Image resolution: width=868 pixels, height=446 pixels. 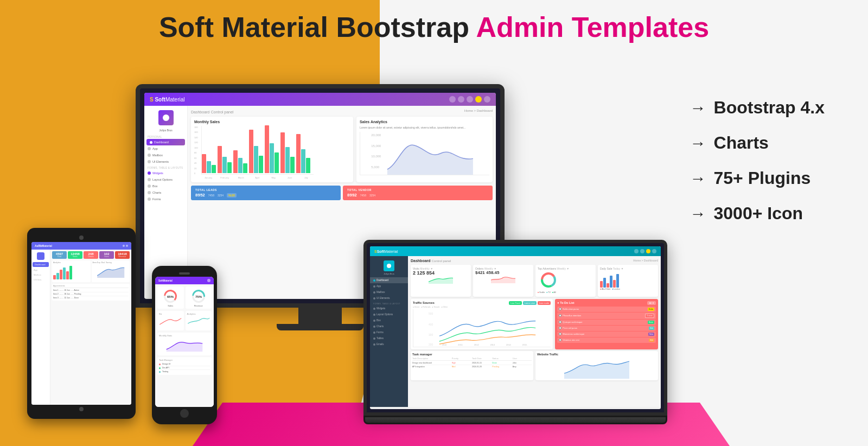 What do you see at coordinates (167, 100) in the screenshot?
I see `monitor-brand: S SoftMaterial` at bounding box center [167, 100].